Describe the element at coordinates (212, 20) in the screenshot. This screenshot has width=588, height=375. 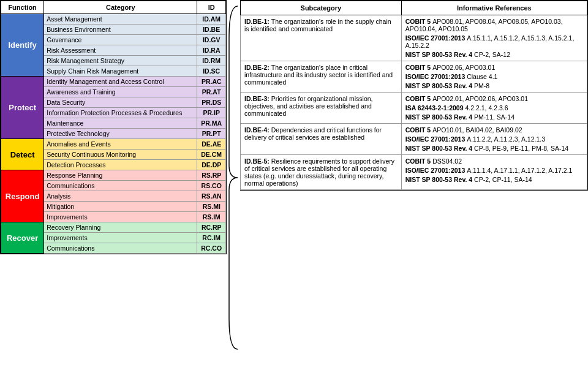
I see `id-cell: ID.AM` at that location.